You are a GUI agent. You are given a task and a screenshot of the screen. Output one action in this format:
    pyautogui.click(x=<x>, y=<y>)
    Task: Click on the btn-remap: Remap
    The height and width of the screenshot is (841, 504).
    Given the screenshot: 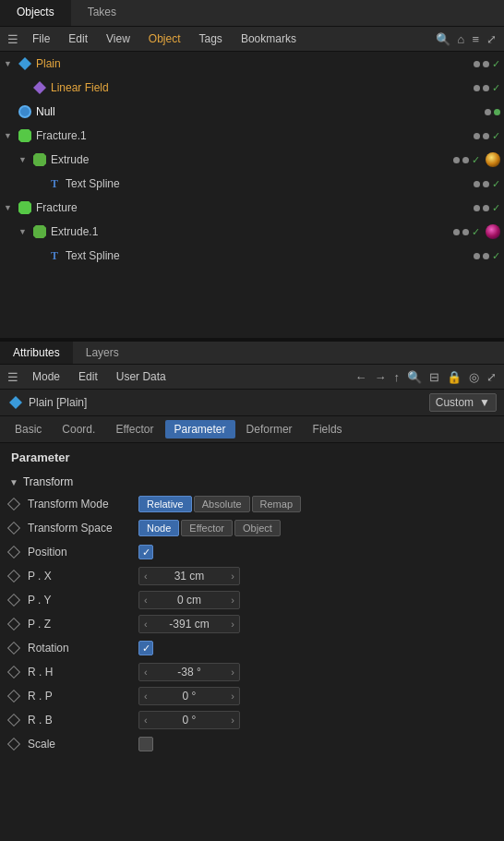 What is the action you would take?
    pyautogui.click(x=277, y=504)
    